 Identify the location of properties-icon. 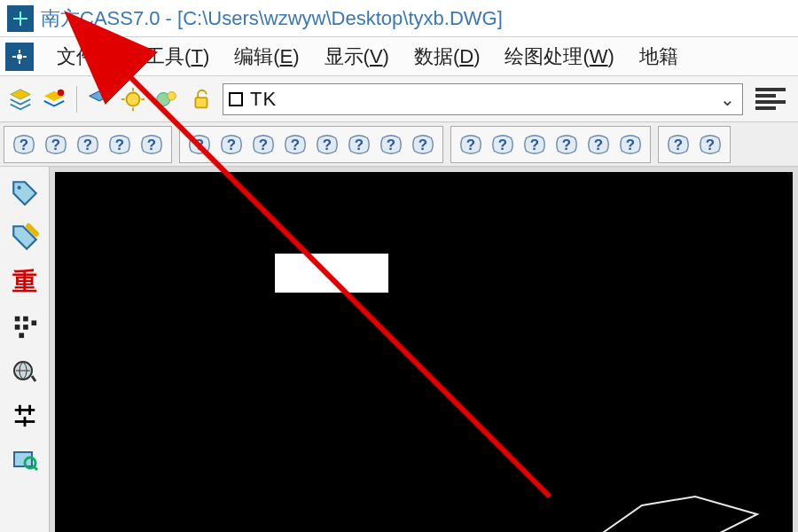
(774, 99).